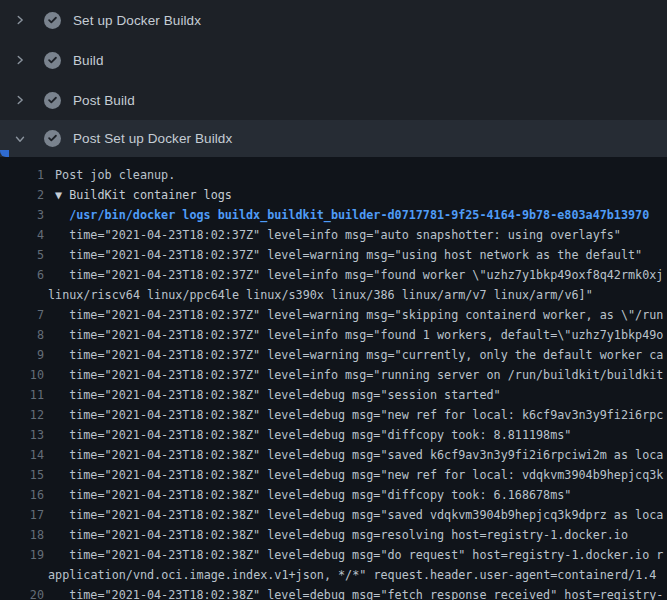 The height and width of the screenshot is (600, 667). Describe the element at coordinates (334, 475) in the screenshot. I see `log-line: 15 time="2021-04-23T18:02:38Z" level=deb…` at that location.